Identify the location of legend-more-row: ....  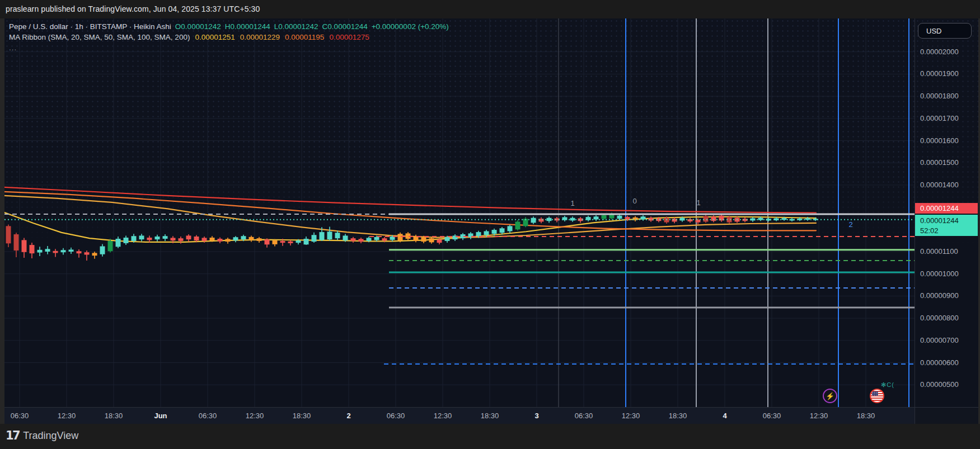
(229, 48).